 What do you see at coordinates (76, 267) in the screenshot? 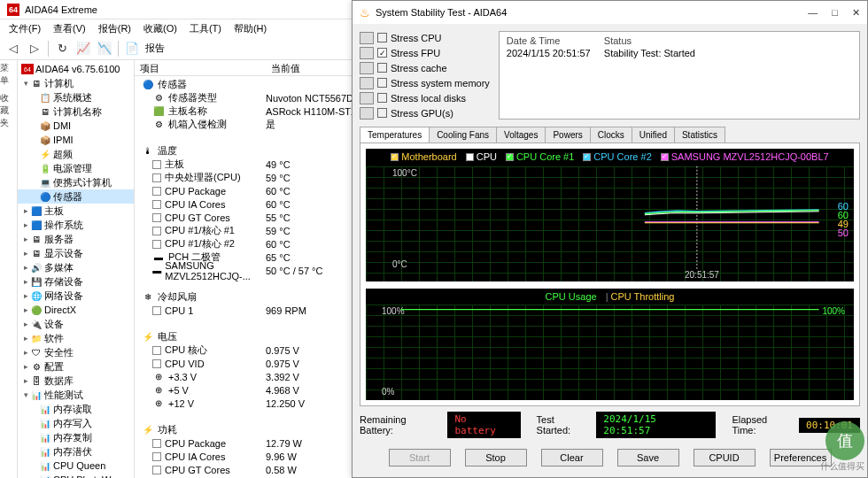
I see `tree-item: ▸🔊多媒体` at bounding box center [76, 267].